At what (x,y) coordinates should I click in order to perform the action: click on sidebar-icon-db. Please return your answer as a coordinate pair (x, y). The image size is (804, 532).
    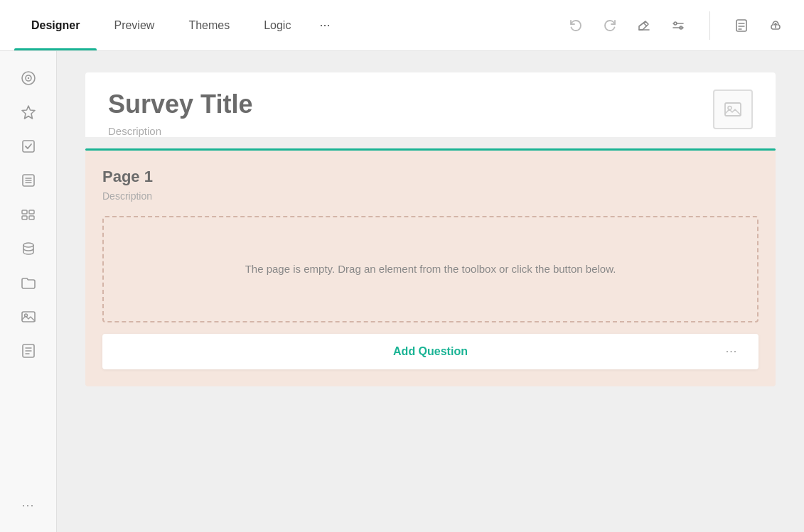
    Looking at the image, I should click on (28, 249).